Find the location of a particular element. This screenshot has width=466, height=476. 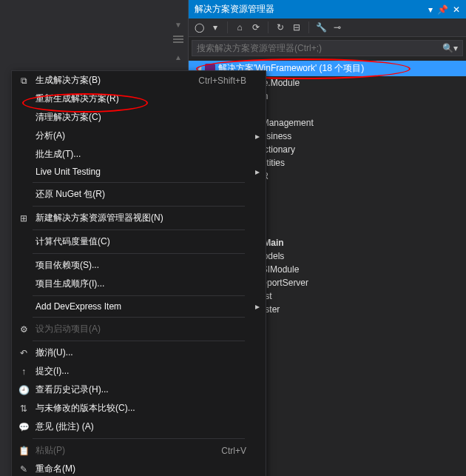

search-bar: 🔍▾ is located at coordinates (327, 48).